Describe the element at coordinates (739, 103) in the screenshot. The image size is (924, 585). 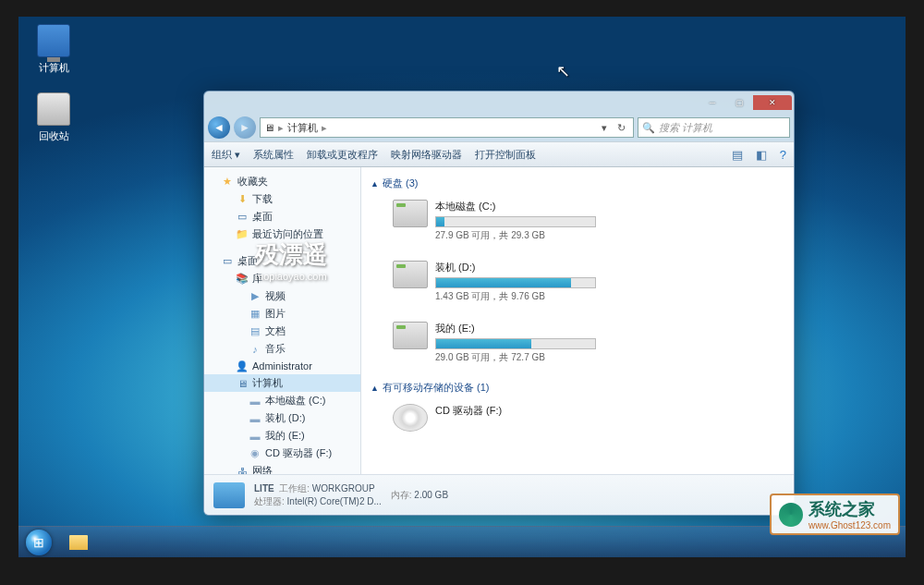
I see `maximize-button: ▢` at that location.